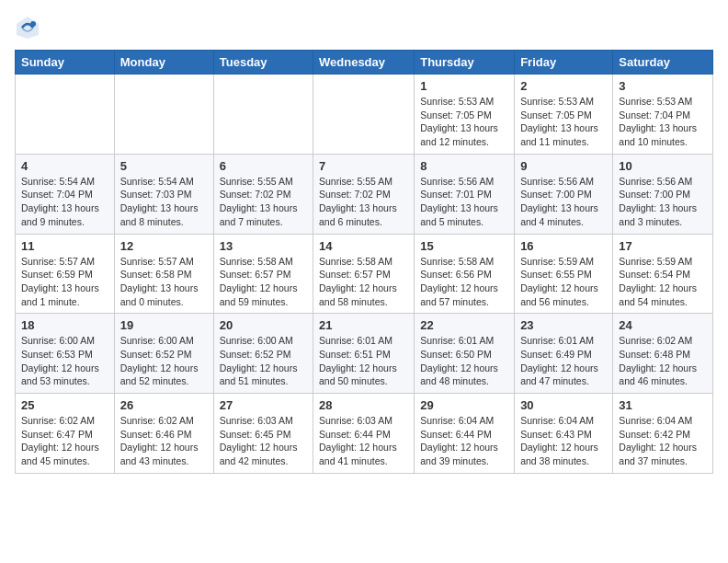 The width and height of the screenshot is (728, 563). Describe the element at coordinates (28, 28) in the screenshot. I see `logo-icon` at that location.